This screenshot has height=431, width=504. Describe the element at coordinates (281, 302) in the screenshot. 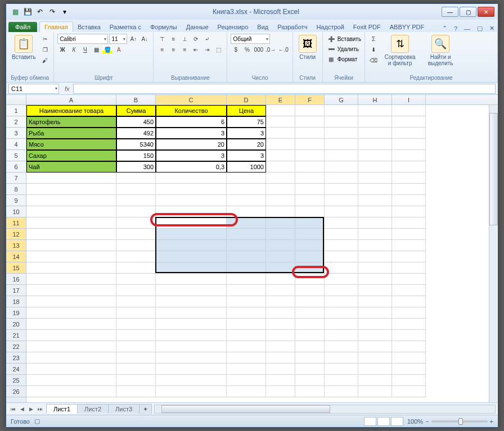

I see `cell-E18` at that location.